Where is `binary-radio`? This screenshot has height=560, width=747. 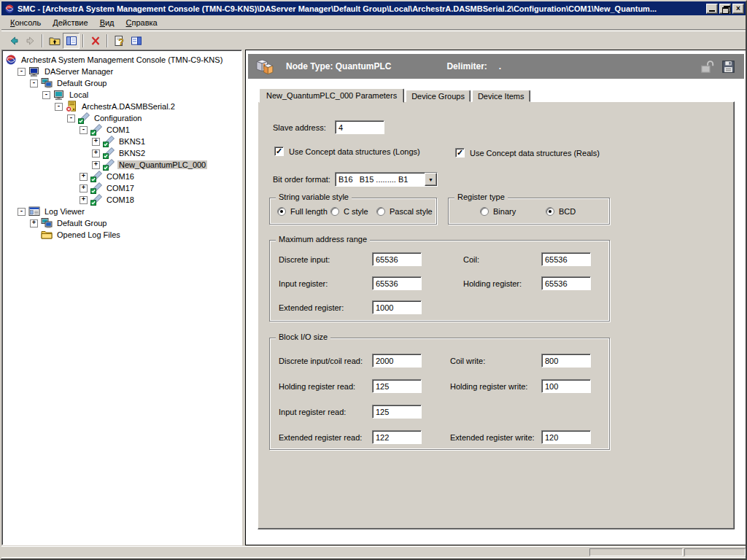
binary-radio is located at coordinates (484, 211).